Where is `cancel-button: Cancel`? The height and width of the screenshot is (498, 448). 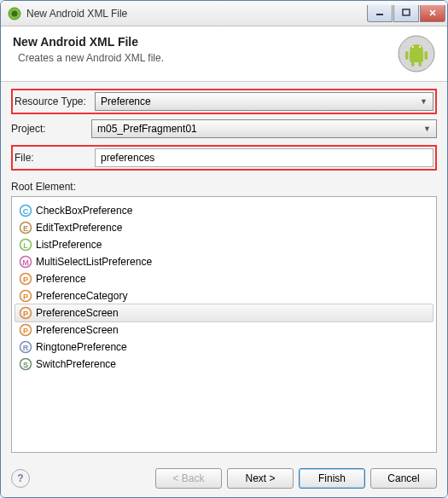
cancel-button: Cancel is located at coordinates (404, 478).